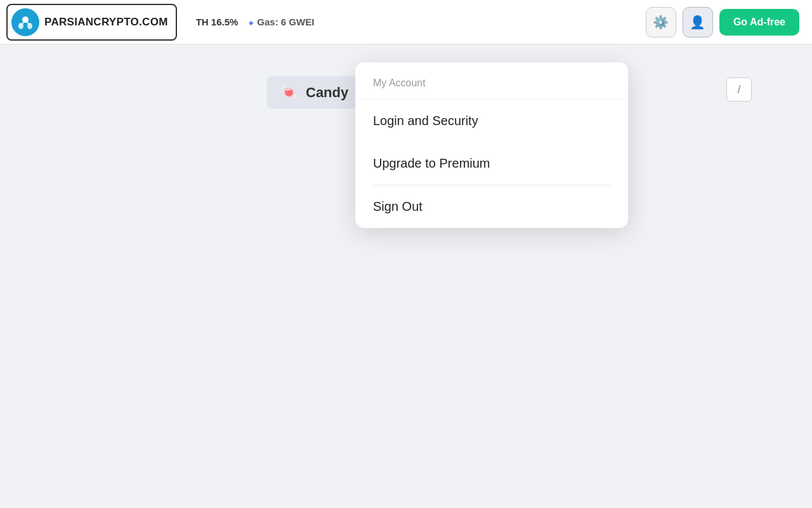 This screenshot has height=508, width=812. Describe the element at coordinates (698, 22) in the screenshot. I see `user-account-button: 👤` at that location.